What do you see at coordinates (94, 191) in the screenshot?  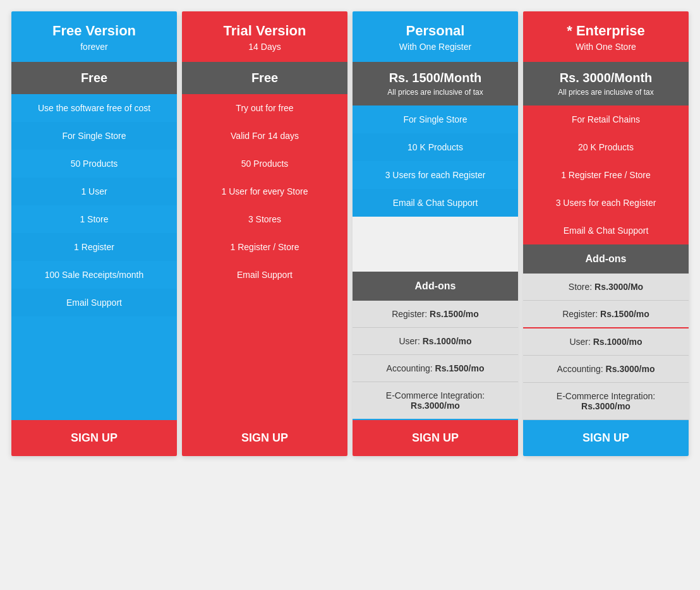 I see `feature-item: 1 User` at bounding box center [94, 191].